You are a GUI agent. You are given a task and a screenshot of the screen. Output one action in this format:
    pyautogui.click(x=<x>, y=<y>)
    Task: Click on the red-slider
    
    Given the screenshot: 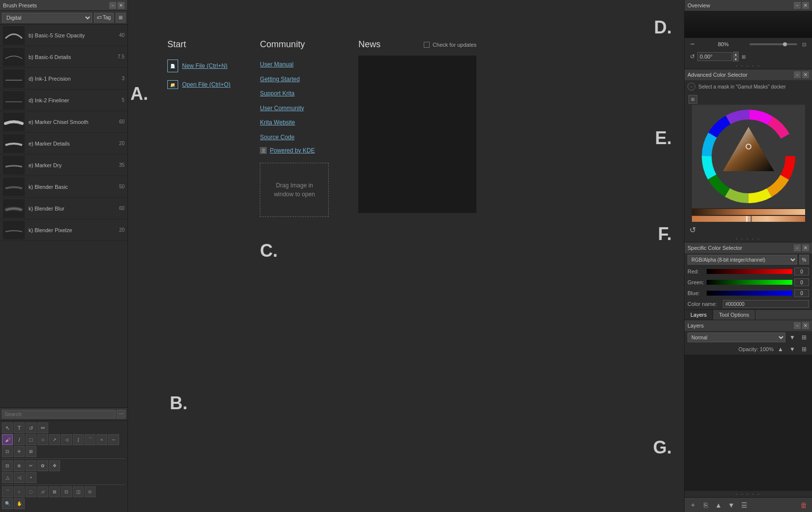 What is the action you would take?
    pyautogui.click(x=750, y=271)
    